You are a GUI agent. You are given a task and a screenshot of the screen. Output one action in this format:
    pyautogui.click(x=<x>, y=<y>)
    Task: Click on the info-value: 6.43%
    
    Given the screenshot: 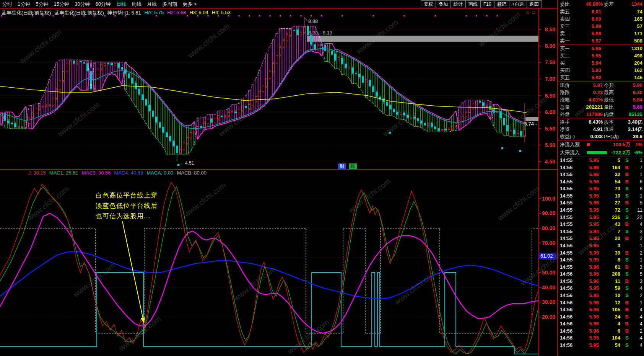 What is the action you would take?
    pyautogui.click(x=596, y=122)
    